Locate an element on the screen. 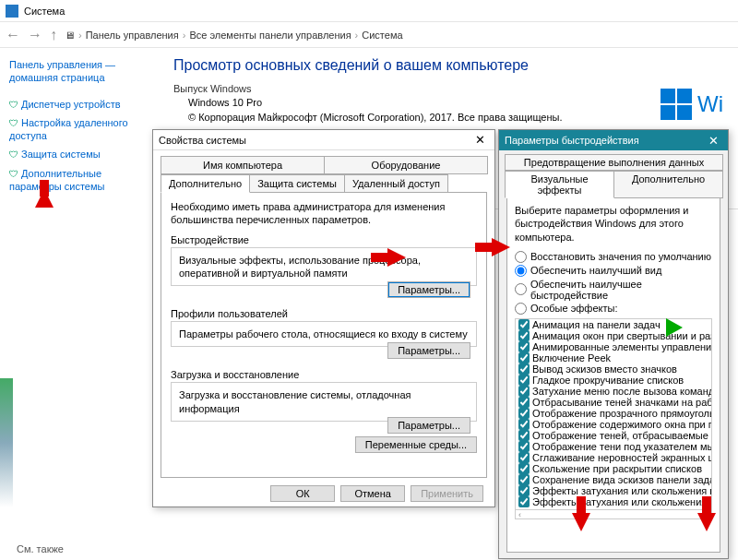  window-title: Система is located at coordinates (44, 11).